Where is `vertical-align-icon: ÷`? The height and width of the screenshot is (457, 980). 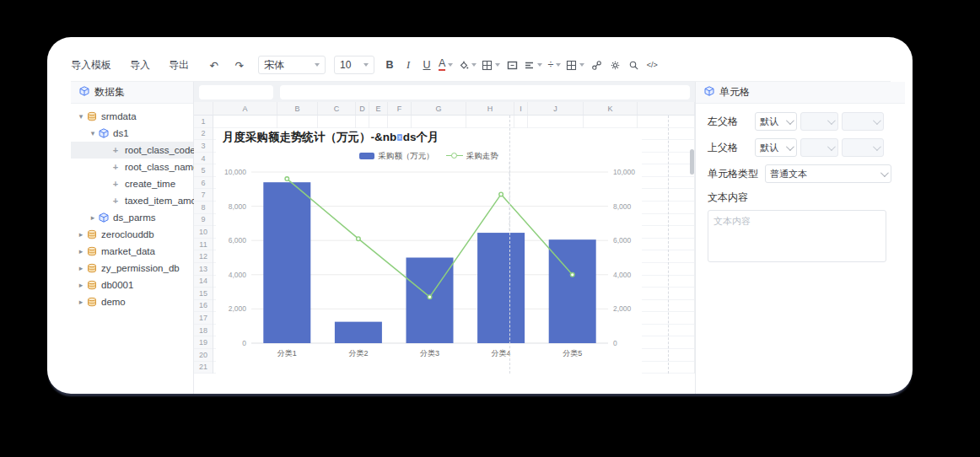
vertical-align-icon: ÷ is located at coordinates (554, 65).